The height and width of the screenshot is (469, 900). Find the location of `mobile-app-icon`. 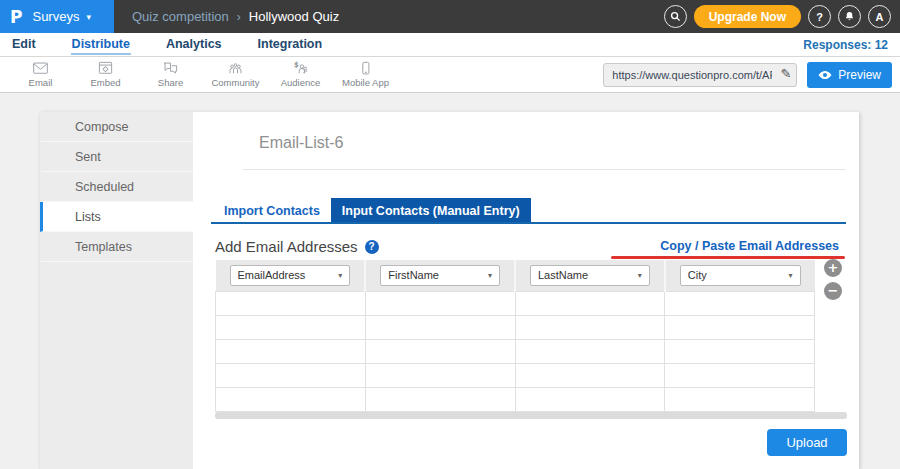

mobile-app-icon is located at coordinates (366, 68).